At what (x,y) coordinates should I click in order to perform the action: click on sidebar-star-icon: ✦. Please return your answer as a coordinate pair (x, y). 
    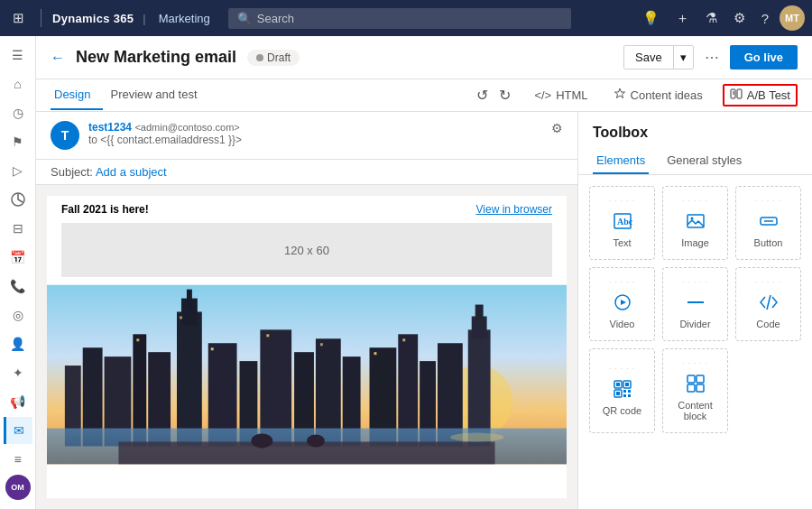
    Looking at the image, I should click on (18, 373).